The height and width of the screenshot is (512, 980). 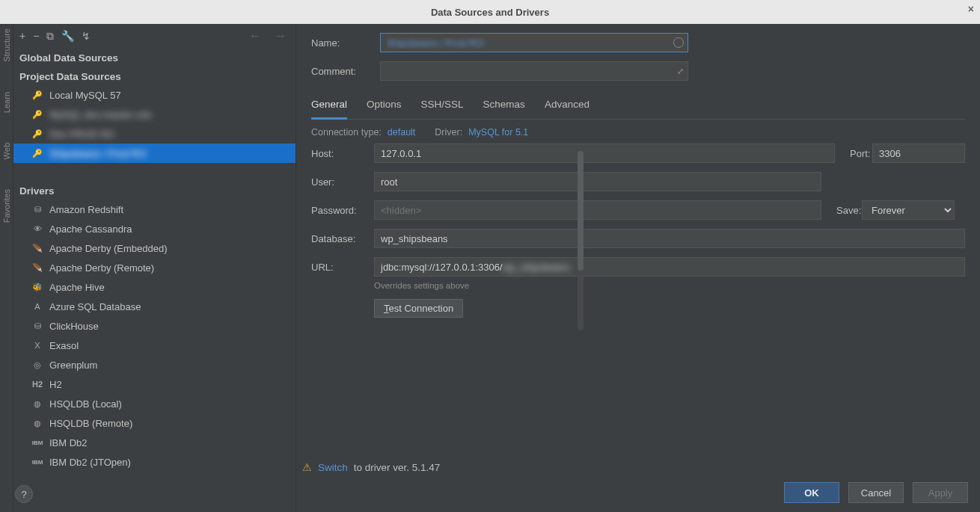 I want to click on driver-label: IBM Db2 (JTOpen), so click(x=90, y=462).